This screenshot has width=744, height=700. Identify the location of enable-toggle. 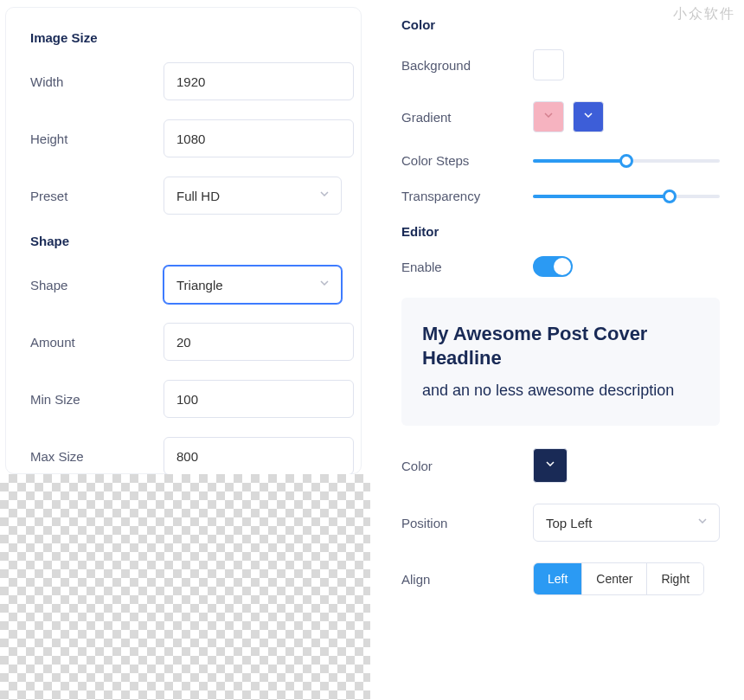
(553, 267).